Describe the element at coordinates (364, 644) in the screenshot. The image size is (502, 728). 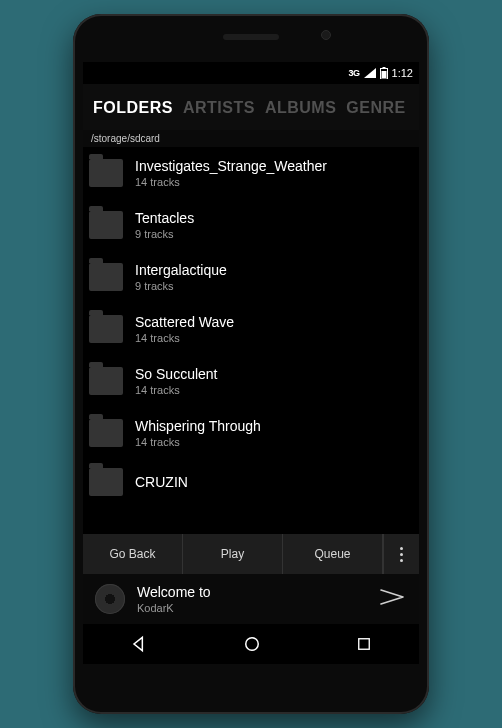
I see `recents-nav-icon` at that location.